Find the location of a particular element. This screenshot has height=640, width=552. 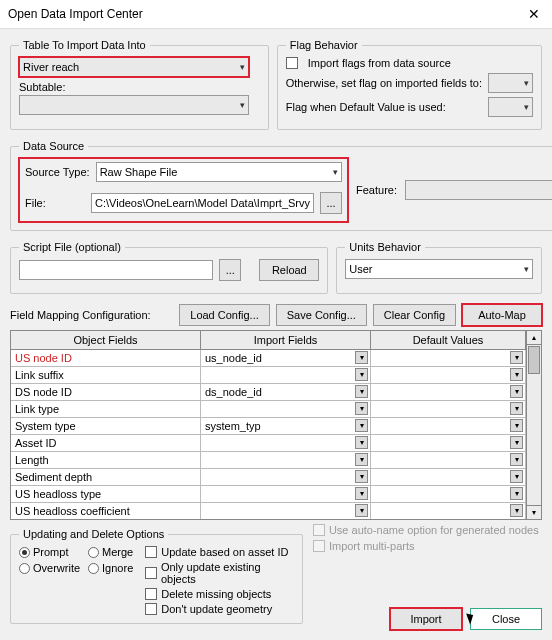

opt-merge: Merge is located at coordinates (110, 552).